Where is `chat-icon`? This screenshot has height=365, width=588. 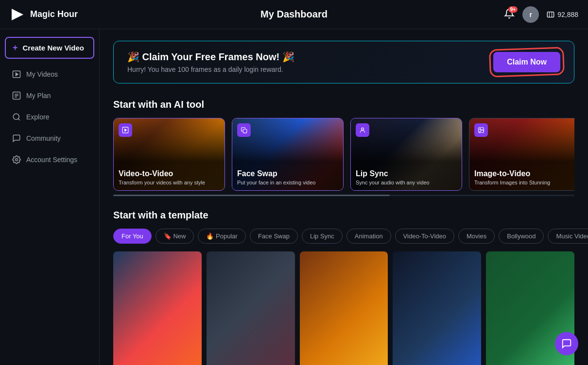 chat-icon is located at coordinates (567, 344).